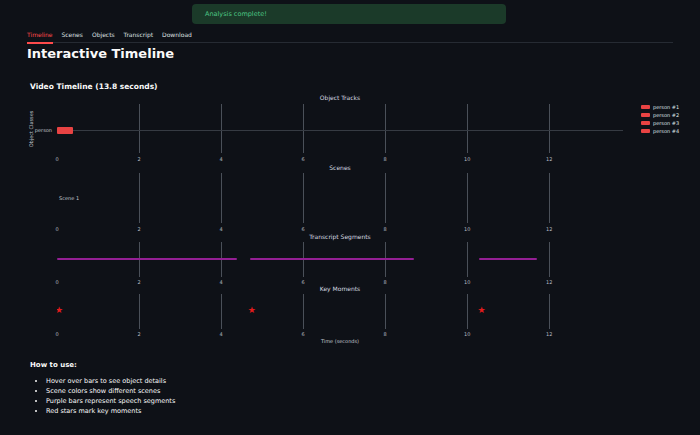 This screenshot has height=435, width=700. What do you see at coordinates (340, 98) in the screenshot?
I see `subplot-title: Object Tracks` at bounding box center [340, 98].